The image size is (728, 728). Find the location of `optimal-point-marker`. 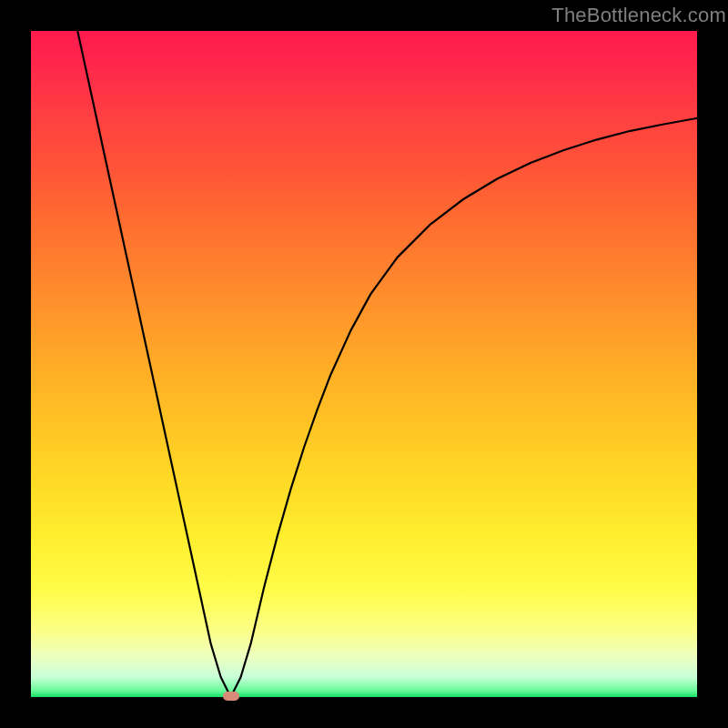

optimal-point-marker is located at coordinates (231, 696).